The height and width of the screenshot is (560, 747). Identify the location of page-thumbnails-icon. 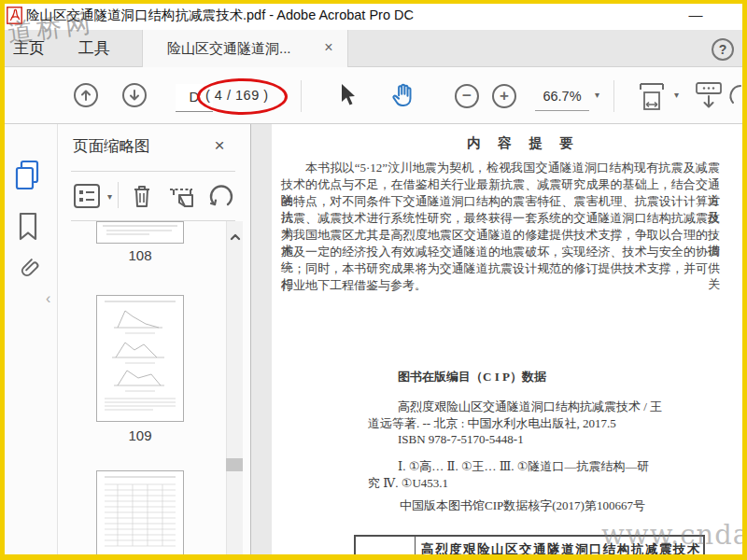
(28, 175).